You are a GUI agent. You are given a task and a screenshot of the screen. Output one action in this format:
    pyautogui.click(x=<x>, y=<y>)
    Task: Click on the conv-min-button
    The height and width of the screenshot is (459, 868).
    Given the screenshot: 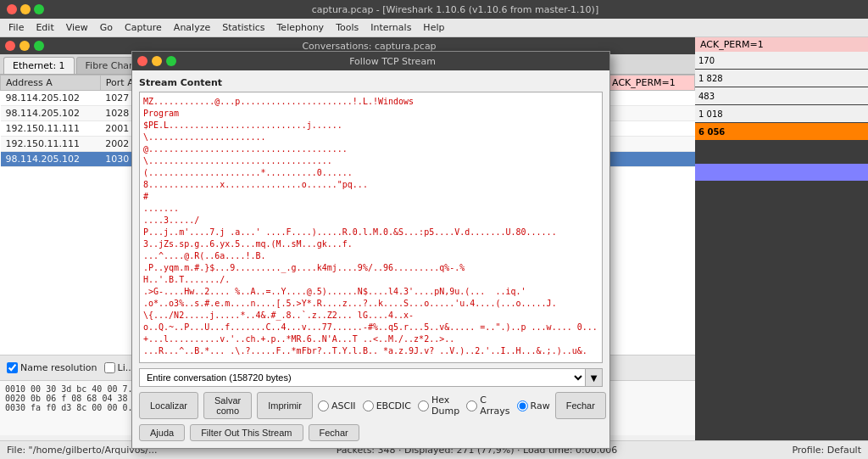 What is the action you would take?
    pyautogui.click(x=25, y=46)
    